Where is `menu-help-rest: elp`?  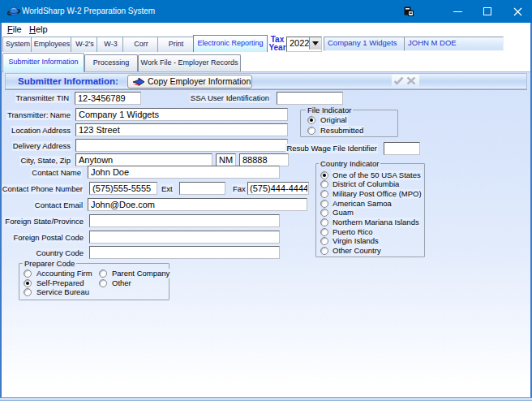
menu-help-rest: elp is located at coordinates (42, 29).